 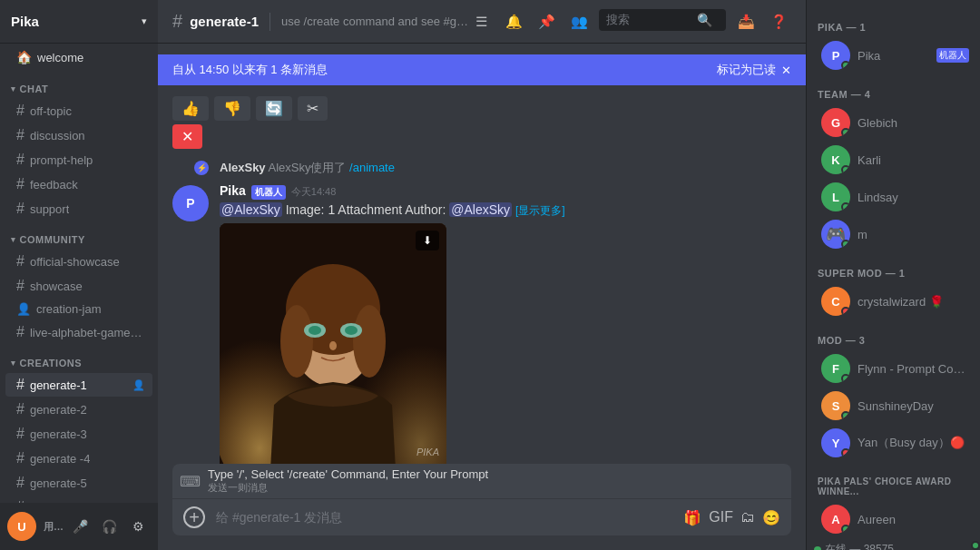 I want to click on scissors-button: ✂, so click(x=312, y=109).